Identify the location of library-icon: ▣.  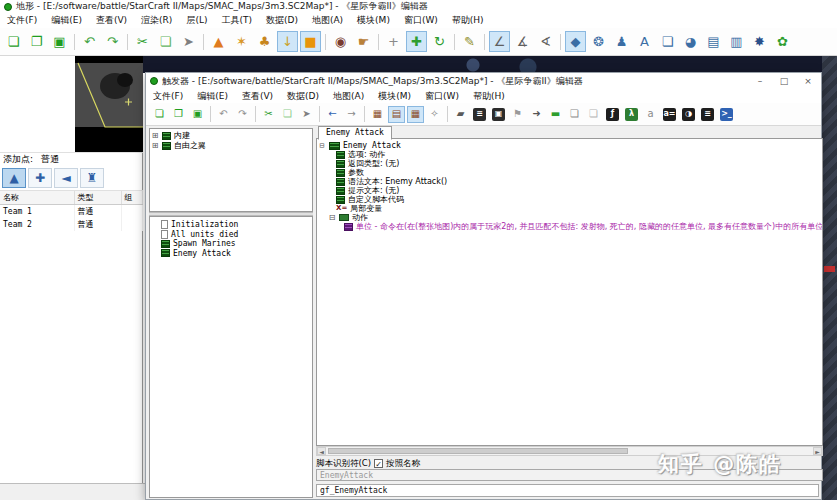
(498, 114).